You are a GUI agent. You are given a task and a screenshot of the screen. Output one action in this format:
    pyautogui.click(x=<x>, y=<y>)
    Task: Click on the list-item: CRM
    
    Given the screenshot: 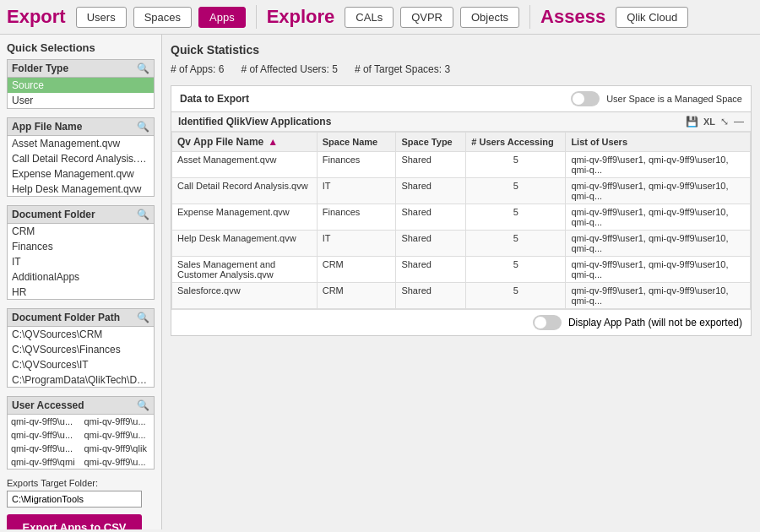 What is the action you would take?
    pyautogui.click(x=81, y=231)
    